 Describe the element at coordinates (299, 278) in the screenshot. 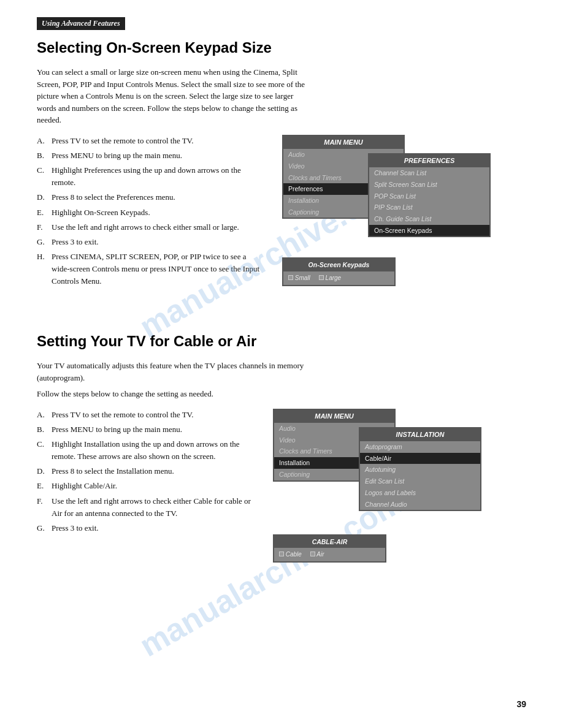

I see `small-menu-radio1: Small` at that location.